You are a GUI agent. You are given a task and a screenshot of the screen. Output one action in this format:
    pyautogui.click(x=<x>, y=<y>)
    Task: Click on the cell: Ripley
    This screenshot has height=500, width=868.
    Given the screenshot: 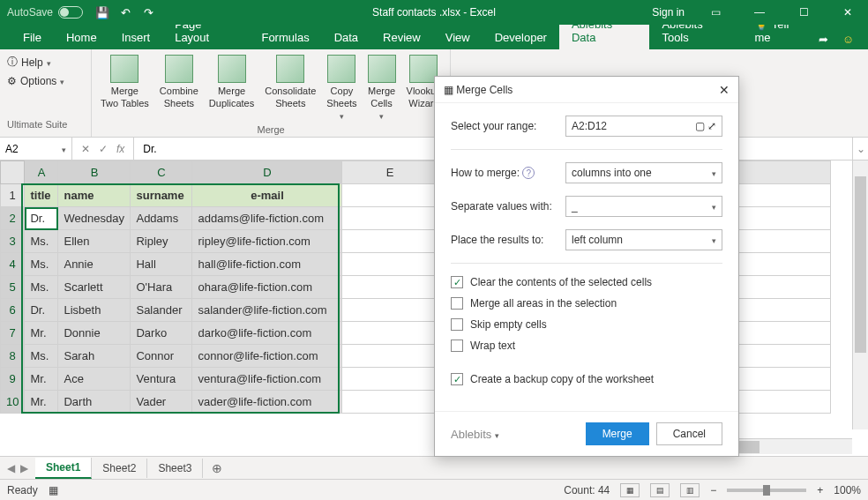 What is the action you would take?
    pyautogui.click(x=161, y=242)
    